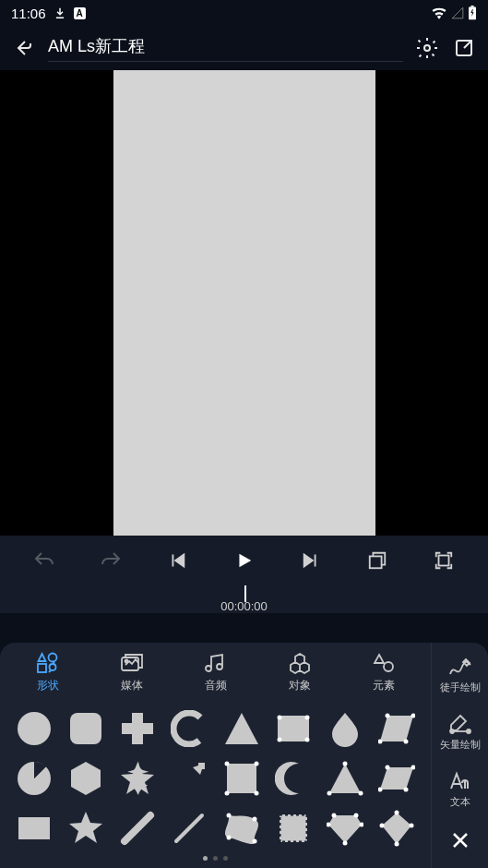 This screenshot has width=488, height=868. I want to click on shape-drop, so click(345, 729).